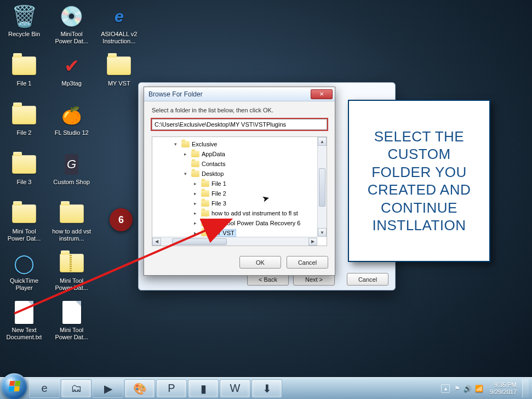 The image size is (532, 399). I want to click on vertical-scrollbar: ▲ ▼, so click(322, 187).